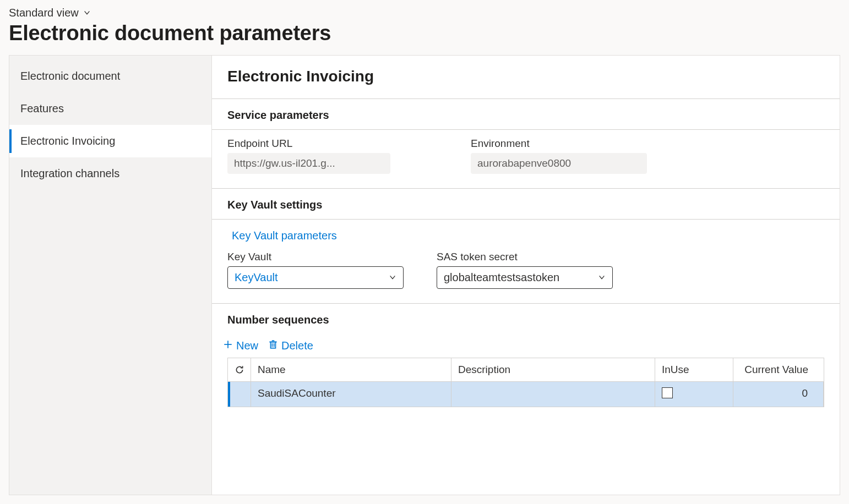 The width and height of the screenshot is (849, 504). What do you see at coordinates (425, 33) in the screenshot?
I see `page-title: Electronic document parameters` at bounding box center [425, 33].